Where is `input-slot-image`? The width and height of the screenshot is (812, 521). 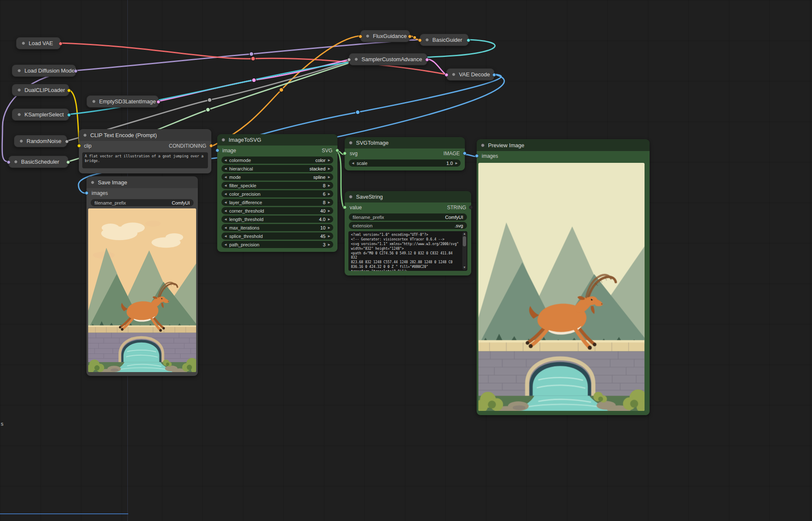 input-slot-image is located at coordinates (218, 150).